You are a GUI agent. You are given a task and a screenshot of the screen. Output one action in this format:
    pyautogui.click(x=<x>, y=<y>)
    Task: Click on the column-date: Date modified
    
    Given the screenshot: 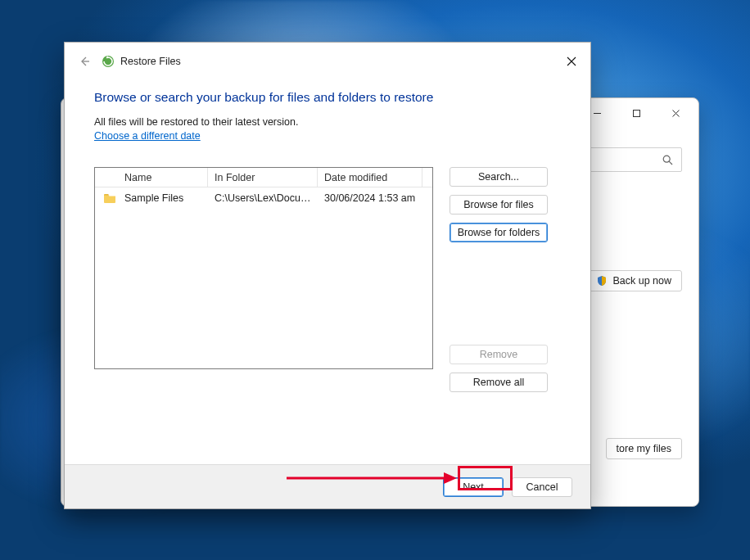 What is the action you would take?
    pyautogui.click(x=370, y=177)
    